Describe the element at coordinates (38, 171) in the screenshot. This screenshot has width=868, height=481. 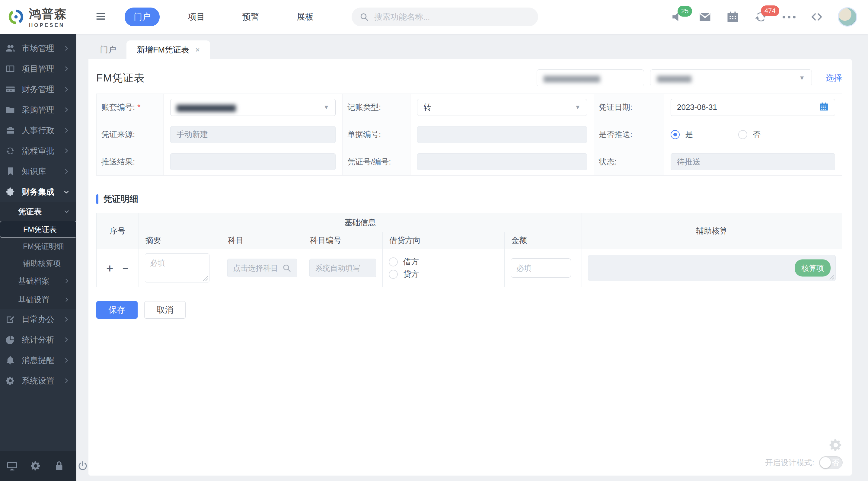
I see `sidebar-item-knowledge: 知识库` at that location.